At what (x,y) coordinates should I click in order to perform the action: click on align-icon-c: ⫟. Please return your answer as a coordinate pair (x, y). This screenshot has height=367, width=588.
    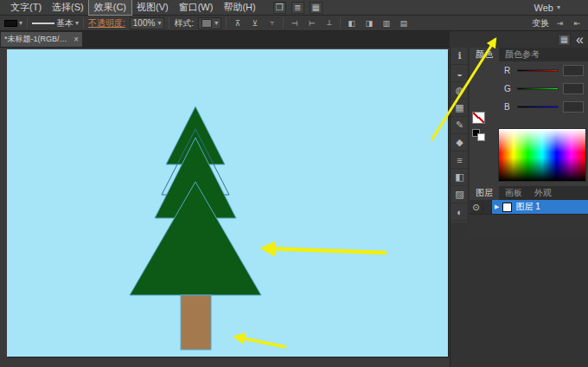
    Looking at the image, I should click on (272, 23).